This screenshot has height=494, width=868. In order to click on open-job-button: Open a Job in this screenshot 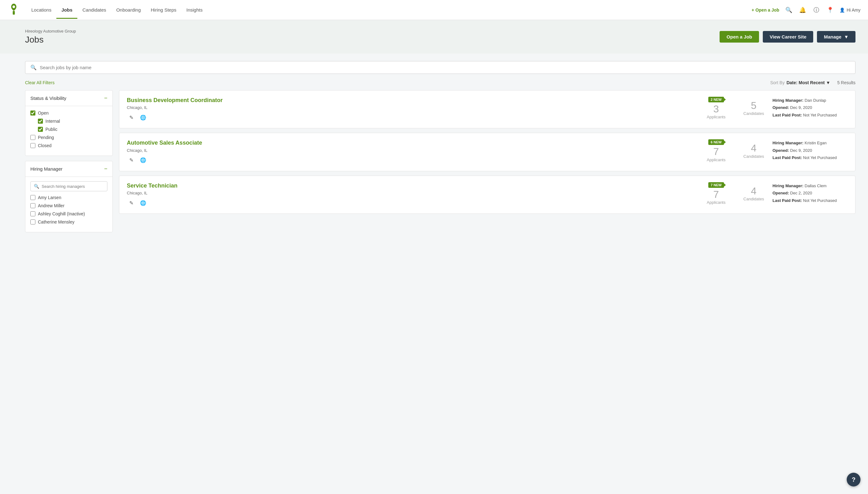, I will do `click(739, 37)`.